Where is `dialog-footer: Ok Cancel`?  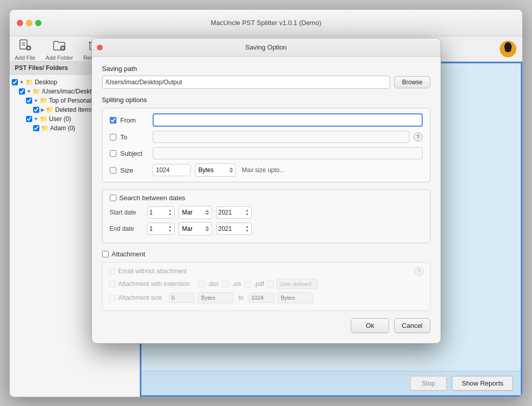 dialog-footer: Ok Cancel is located at coordinates (267, 326).